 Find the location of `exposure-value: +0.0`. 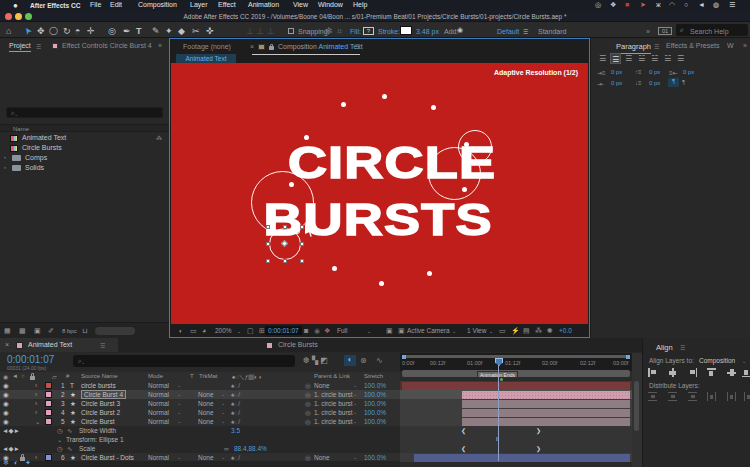

exposure-value: +0.0 is located at coordinates (566, 330).